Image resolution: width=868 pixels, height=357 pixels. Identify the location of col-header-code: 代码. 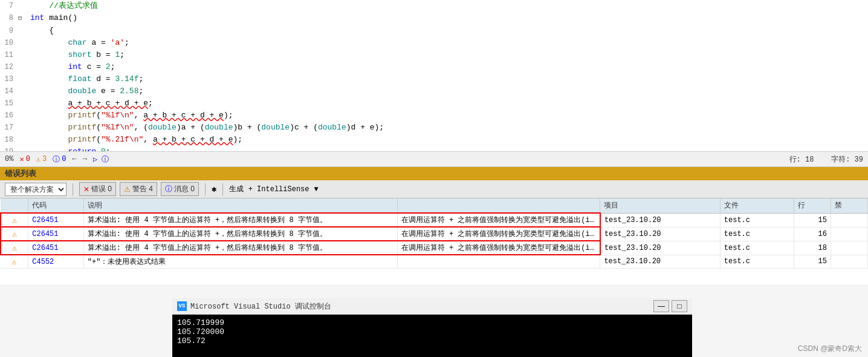
(56, 206).